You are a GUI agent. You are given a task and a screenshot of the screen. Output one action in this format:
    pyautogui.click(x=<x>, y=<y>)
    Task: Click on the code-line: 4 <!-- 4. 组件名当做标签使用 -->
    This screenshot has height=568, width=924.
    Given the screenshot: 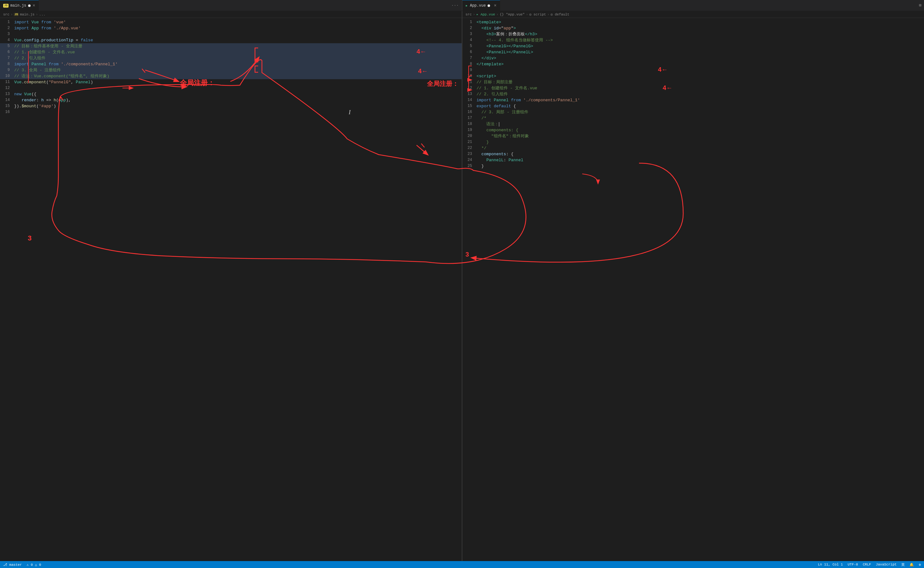 What is the action you would take?
    pyautogui.click(x=693, y=40)
    